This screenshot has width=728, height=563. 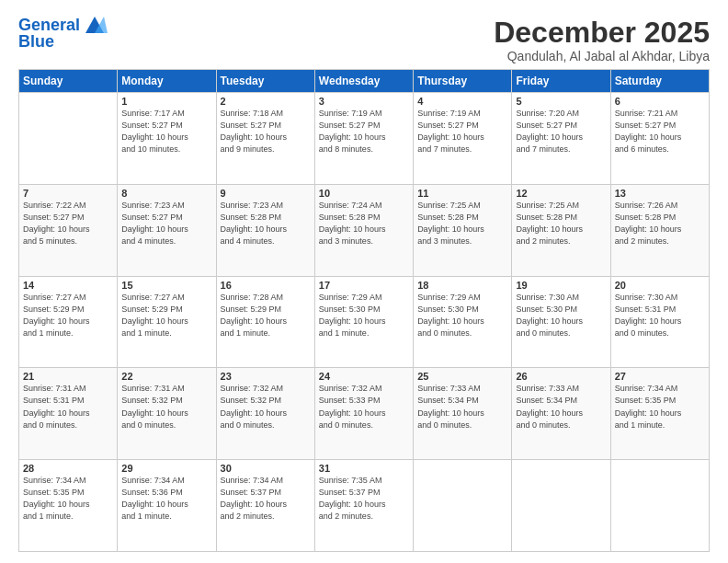 What do you see at coordinates (167, 230) in the screenshot?
I see `table-row: 8Sunrise: 7:23 AM Sunset: 5:27 PM Daylig…` at bounding box center [167, 230].